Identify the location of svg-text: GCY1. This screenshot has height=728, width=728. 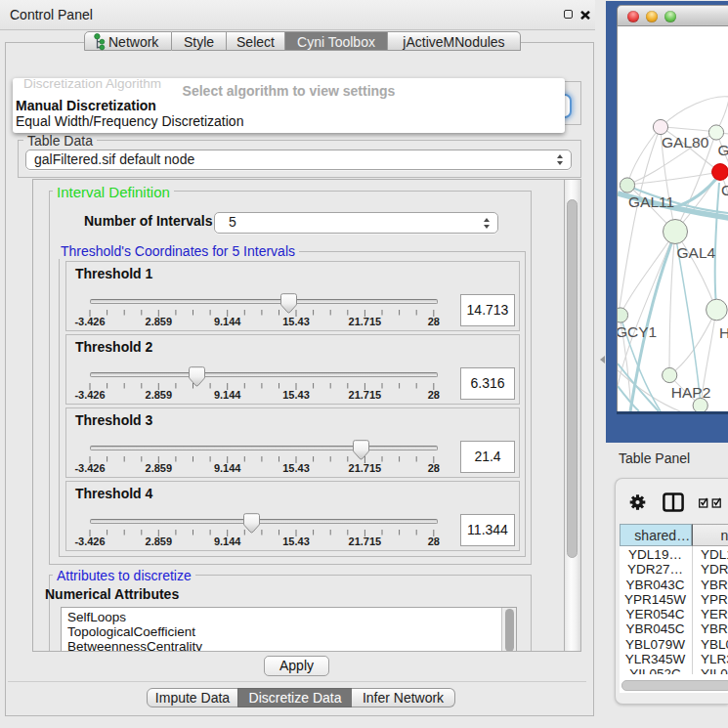
(637, 332).